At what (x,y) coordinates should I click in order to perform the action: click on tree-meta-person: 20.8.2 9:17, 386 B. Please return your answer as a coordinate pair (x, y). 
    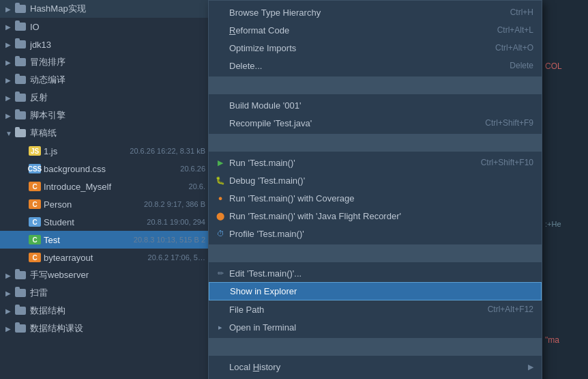
    Looking at the image, I should click on (175, 204).